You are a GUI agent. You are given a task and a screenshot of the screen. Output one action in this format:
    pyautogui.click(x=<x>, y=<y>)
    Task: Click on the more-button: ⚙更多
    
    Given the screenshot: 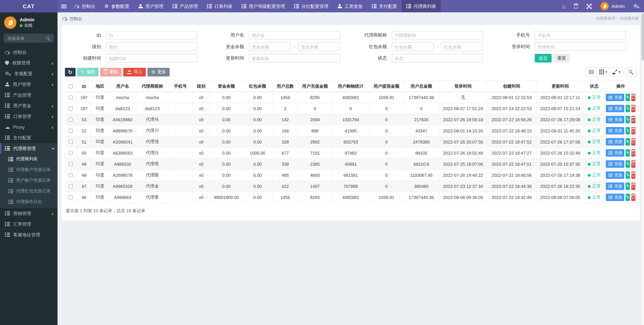 What is the action you would take?
    pyautogui.click(x=158, y=72)
    